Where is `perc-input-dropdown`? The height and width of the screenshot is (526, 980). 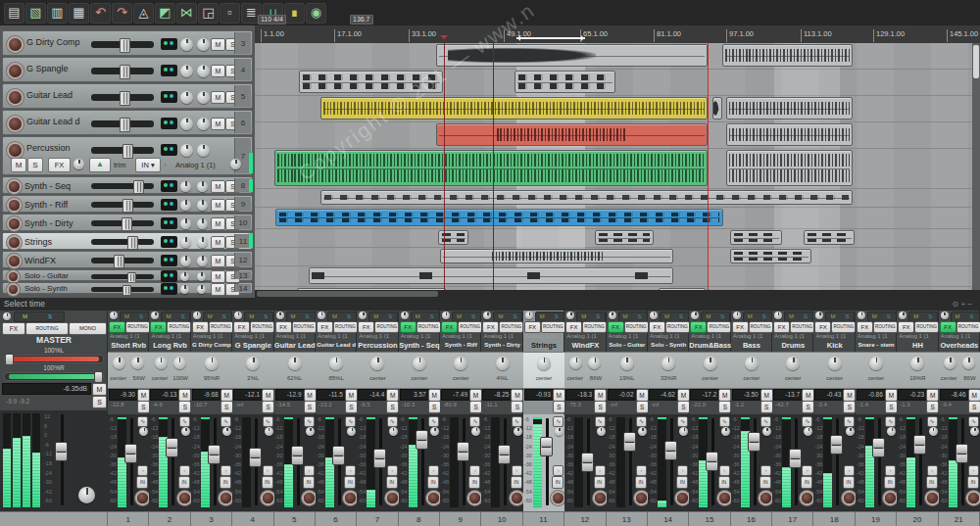
perc-input-dropdown is located at coordinates (235, 165).